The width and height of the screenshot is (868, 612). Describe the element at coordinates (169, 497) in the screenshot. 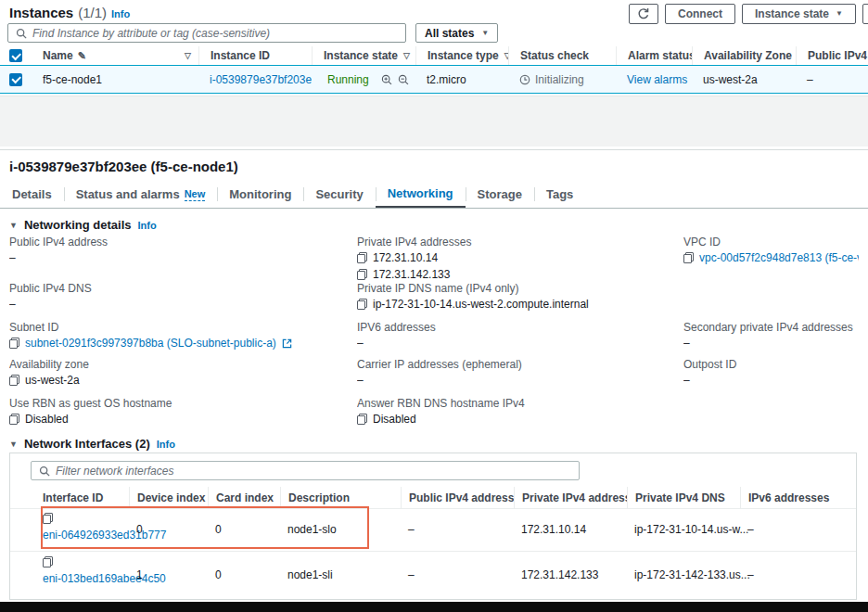

I see `col-device-index: Device index` at that location.